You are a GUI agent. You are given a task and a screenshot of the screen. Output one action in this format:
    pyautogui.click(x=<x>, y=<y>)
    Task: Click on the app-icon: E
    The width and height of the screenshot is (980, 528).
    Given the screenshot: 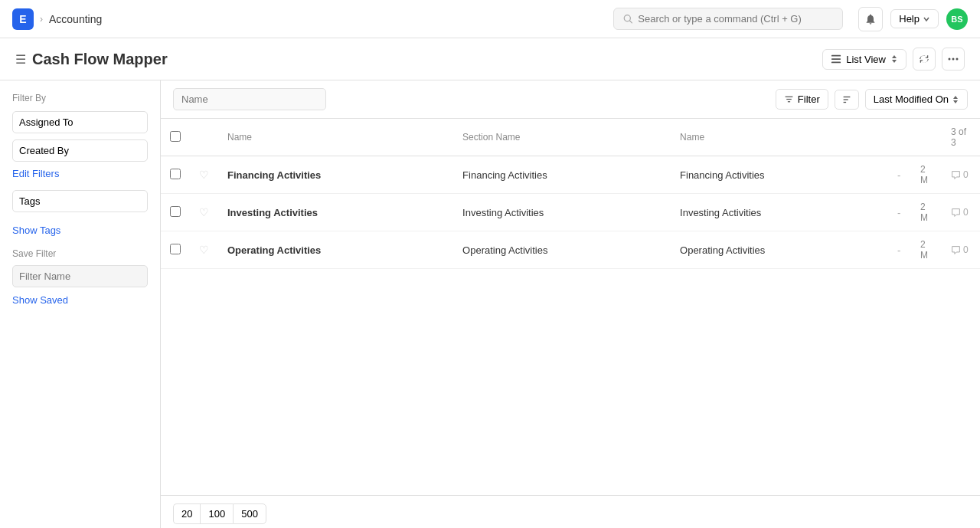 What is the action you would take?
    pyautogui.click(x=23, y=19)
    